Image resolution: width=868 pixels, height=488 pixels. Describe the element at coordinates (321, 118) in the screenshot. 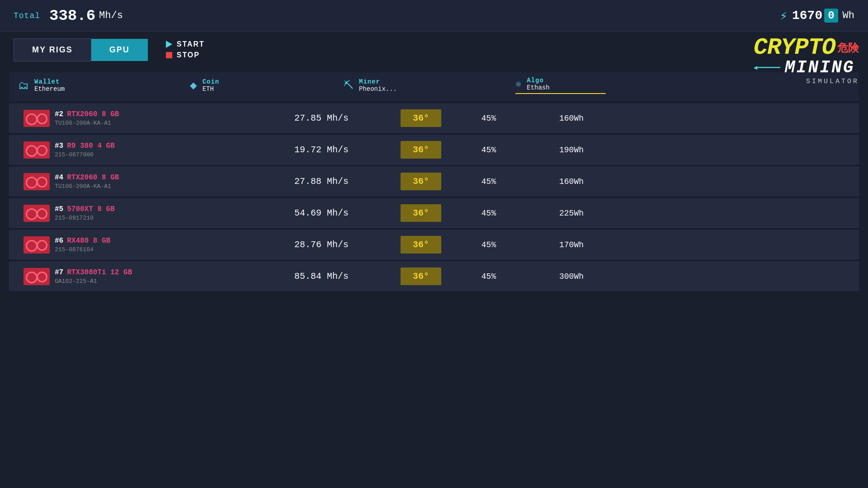

I see `gpu-hashrate: 27.85 Mh/s` at that location.